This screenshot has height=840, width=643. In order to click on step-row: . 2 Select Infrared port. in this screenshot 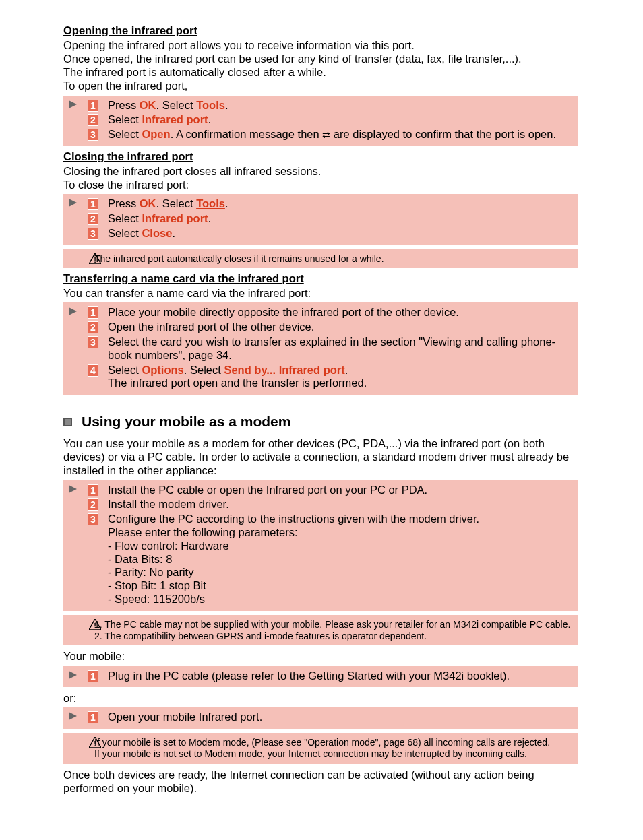, I will do `click(321, 120)`.